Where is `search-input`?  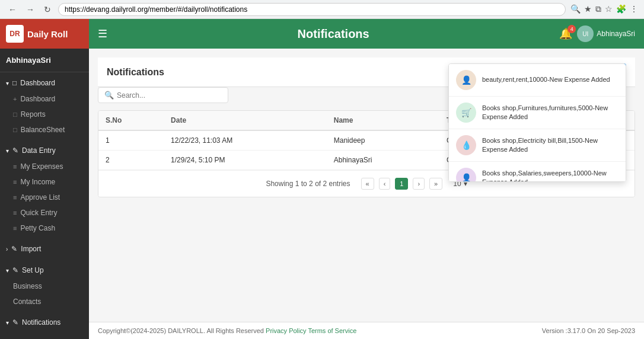
search-input is located at coordinates (170, 95).